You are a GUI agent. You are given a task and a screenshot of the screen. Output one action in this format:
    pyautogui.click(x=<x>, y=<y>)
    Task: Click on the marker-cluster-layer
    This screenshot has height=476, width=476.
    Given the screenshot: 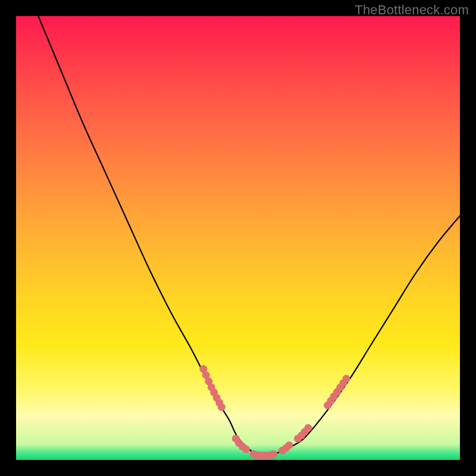 What is the action you would take?
    pyautogui.click(x=275, y=412)
    